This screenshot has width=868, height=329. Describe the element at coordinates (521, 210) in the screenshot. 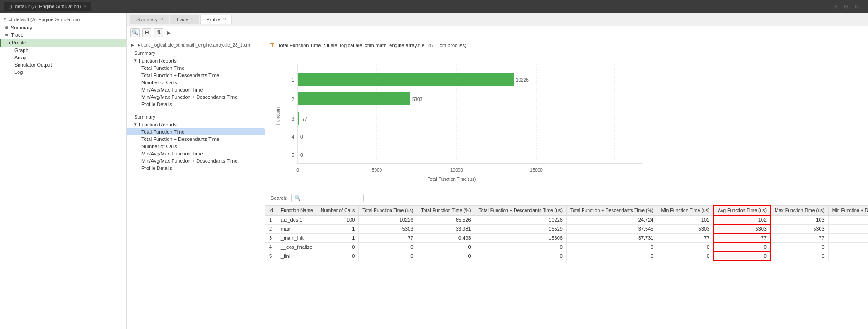

I see `col-header-total-fdt: Total Function + Descendants Time (us)` at that location.